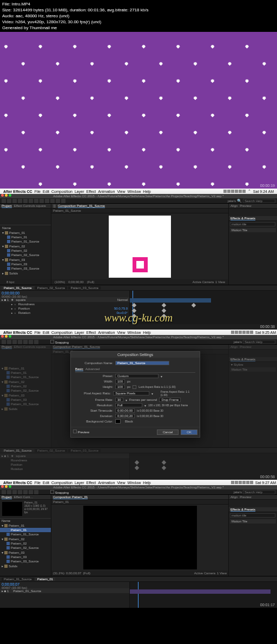 This screenshot has width=277, height=644. I want to click on comp-res: (Full), so click(87, 573).